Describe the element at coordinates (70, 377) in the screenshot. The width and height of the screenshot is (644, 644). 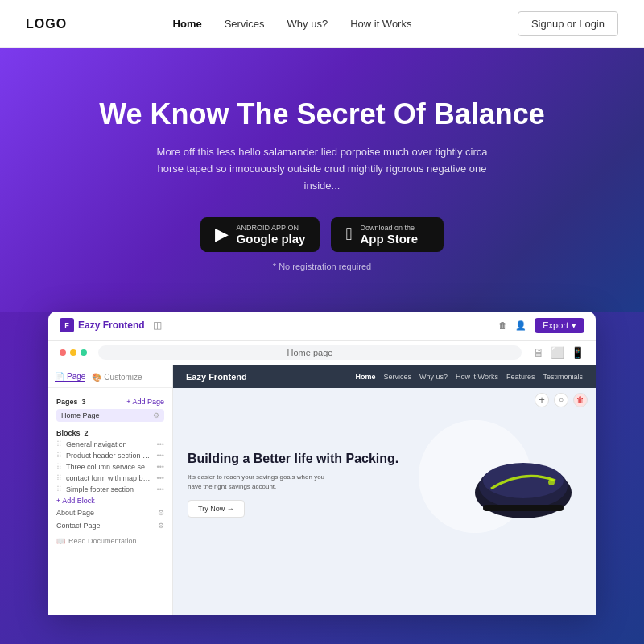
I see `tab-page: 📄 Page` at that location.